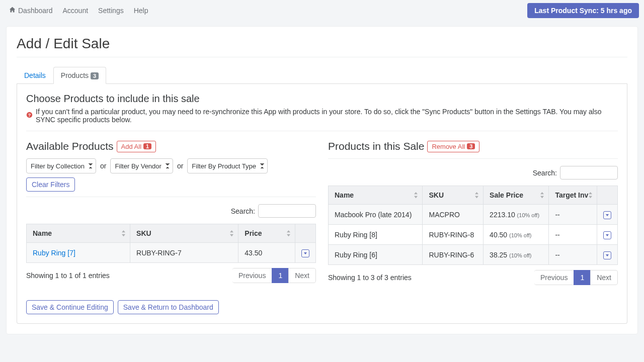 The image size is (644, 362). I want to click on row-saleprice: 2213.10, so click(502, 215).